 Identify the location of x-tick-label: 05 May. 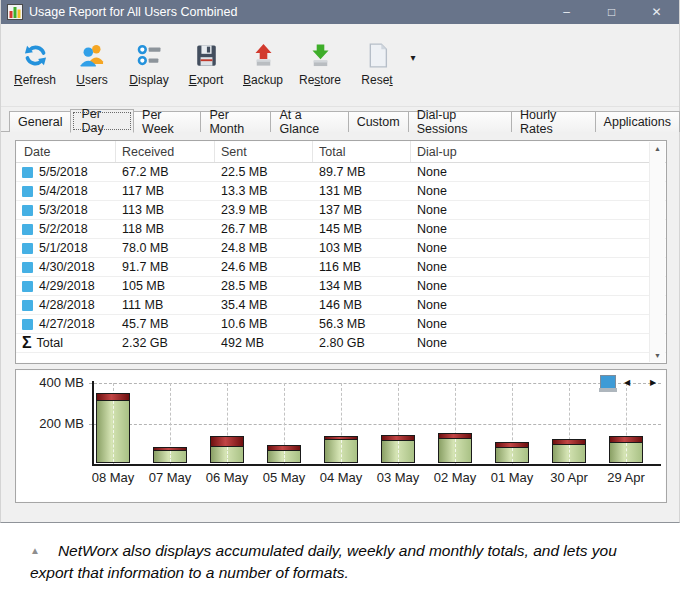
(284, 478).